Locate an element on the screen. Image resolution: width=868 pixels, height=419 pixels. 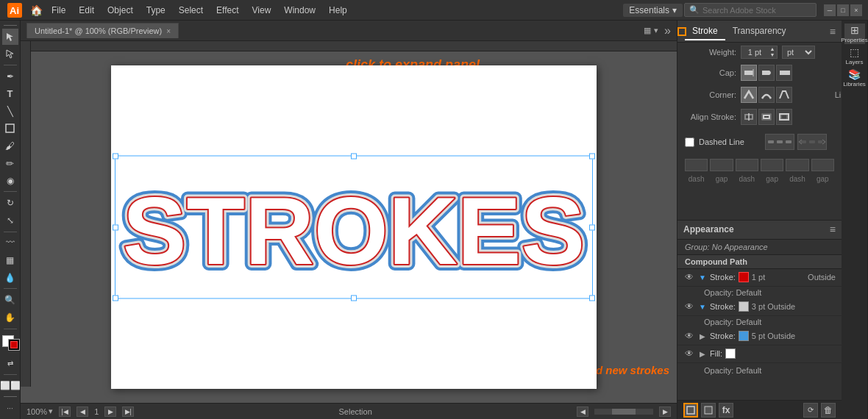
handle-tl is located at coordinates (115, 157).